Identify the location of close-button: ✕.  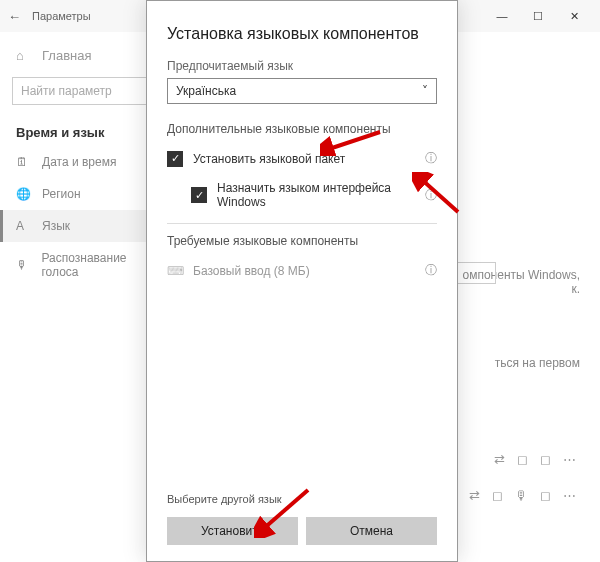
(574, 16).